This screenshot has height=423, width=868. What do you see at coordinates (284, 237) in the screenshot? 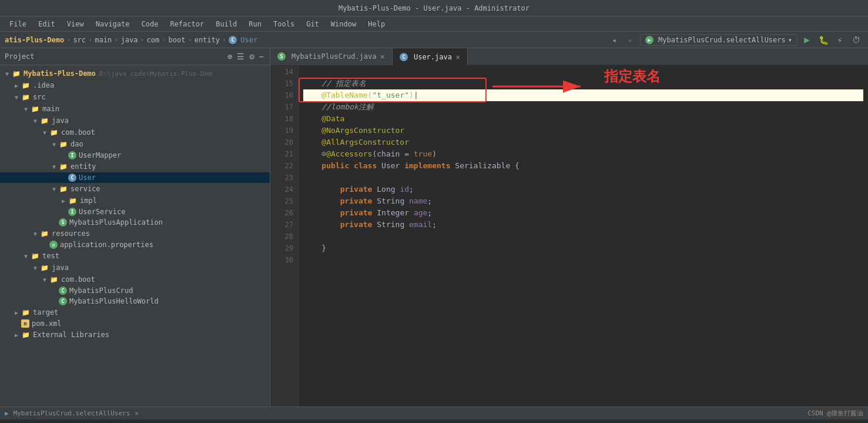
I see `line-numbers: 14 15 16 17 18 19 20 21 22 23 24 25 26 2…` at bounding box center [284, 237].